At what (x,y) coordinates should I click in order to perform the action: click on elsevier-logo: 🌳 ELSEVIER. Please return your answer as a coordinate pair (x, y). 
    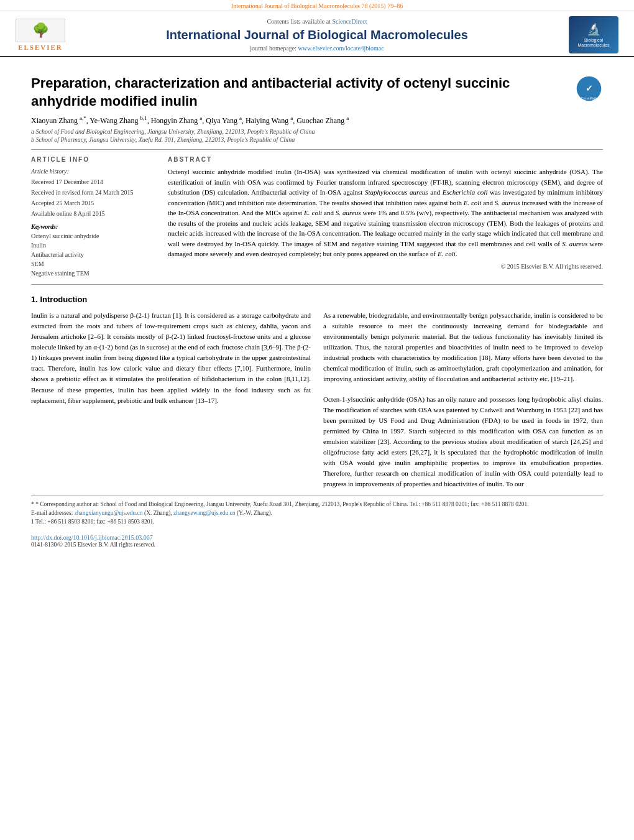
    Looking at the image, I should click on (40, 35).